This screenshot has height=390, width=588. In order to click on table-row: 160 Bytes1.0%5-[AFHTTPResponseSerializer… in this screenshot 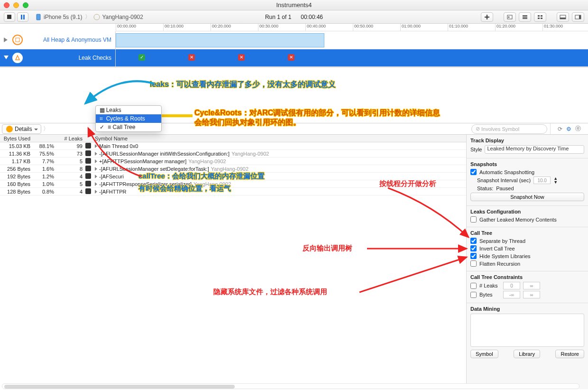, I will do `click(233, 184)`.